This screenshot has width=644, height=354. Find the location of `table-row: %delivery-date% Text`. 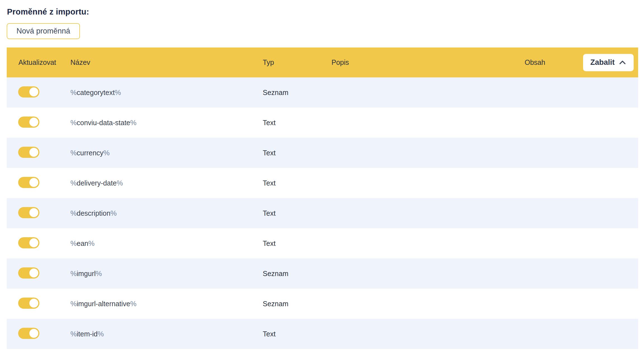

table-row: %delivery-date% Text is located at coordinates (323, 183).